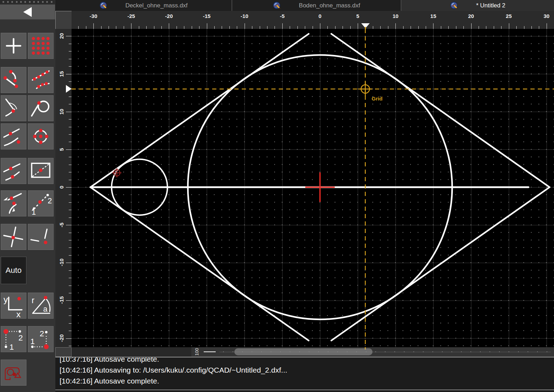  I want to click on relative-polar-button: 12, so click(41, 339).